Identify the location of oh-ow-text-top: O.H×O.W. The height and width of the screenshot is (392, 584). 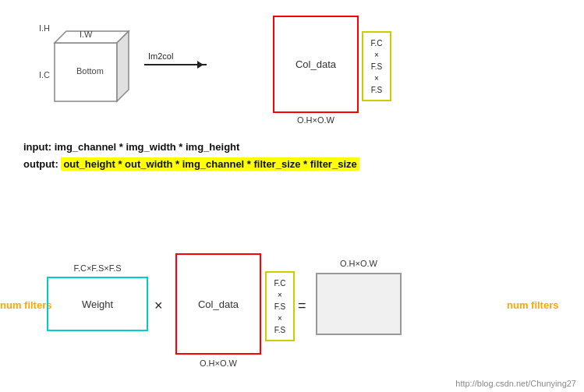
(316, 120).